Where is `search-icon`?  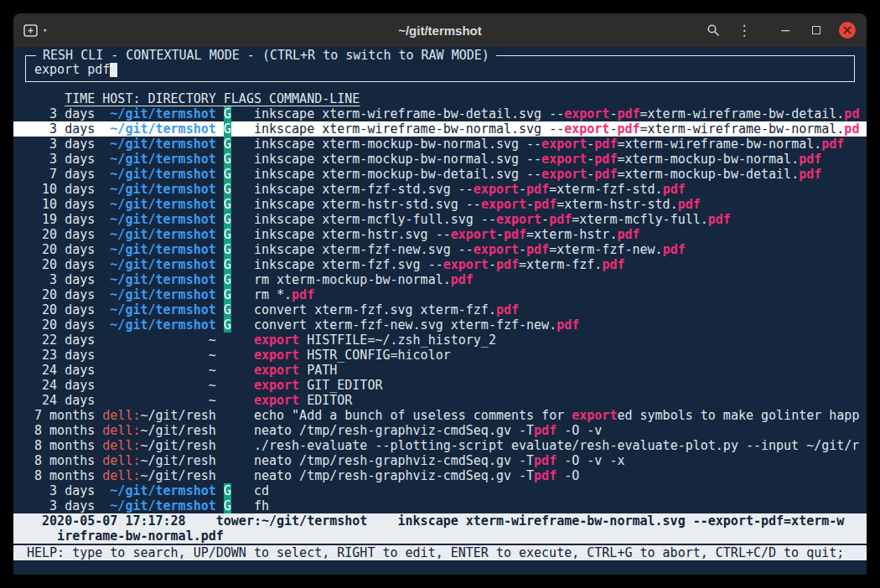 search-icon is located at coordinates (713, 30).